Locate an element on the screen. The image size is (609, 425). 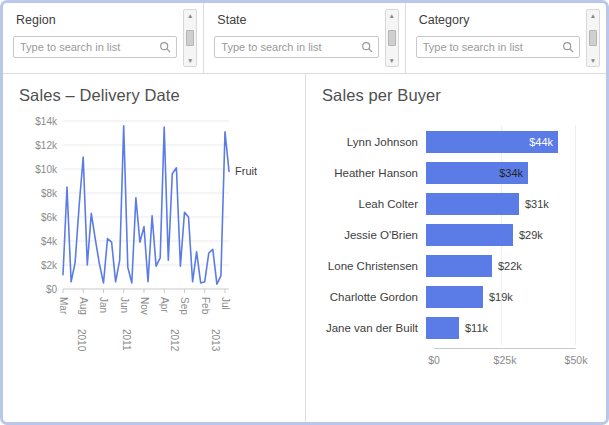
y-axis-tick-label: $2k is located at coordinates (50, 266).